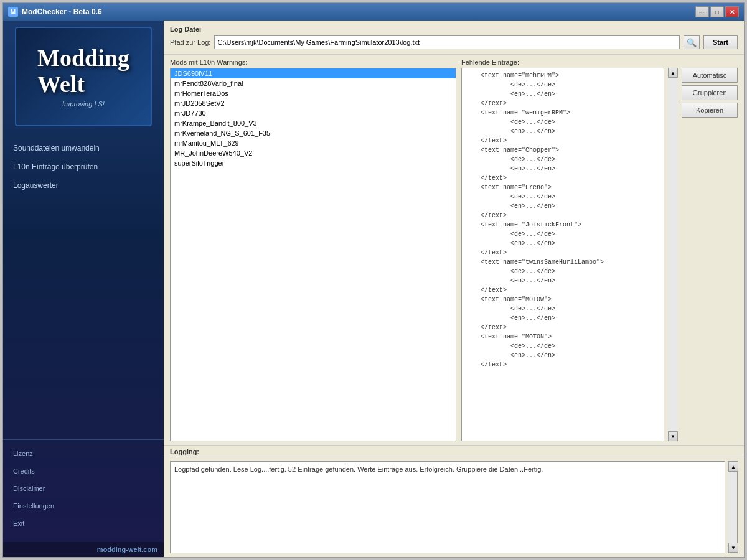  What do you see at coordinates (454, 507) in the screenshot?
I see `logging-body: Logpfad gefunden. Lese Log....fertig. 52…` at bounding box center [454, 507].